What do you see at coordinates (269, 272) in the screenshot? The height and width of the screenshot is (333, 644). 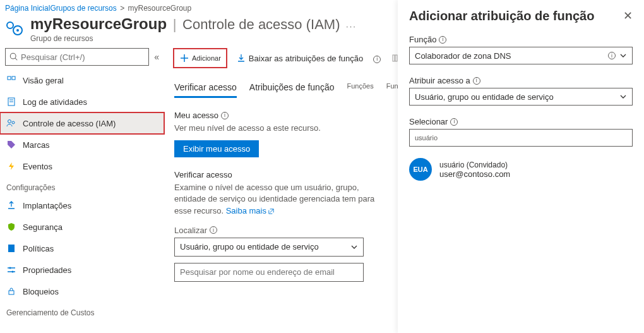 I see `search-principal-input-wrap` at bounding box center [269, 272].